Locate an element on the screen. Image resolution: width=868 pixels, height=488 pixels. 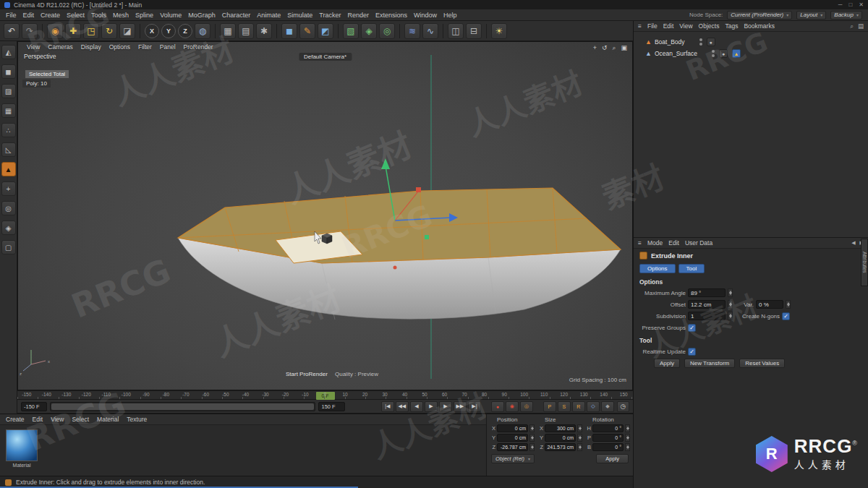
undo-icon: ↶ is located at coordinates (12, 31).